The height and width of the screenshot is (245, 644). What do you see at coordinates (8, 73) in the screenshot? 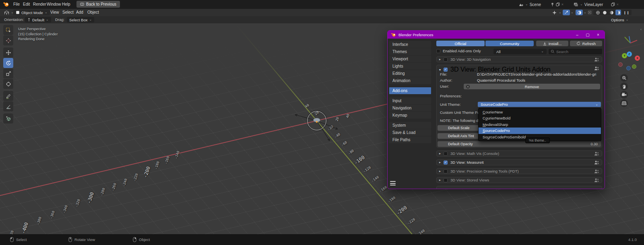
I see `tool-scale` at bounding box center [8, 73].